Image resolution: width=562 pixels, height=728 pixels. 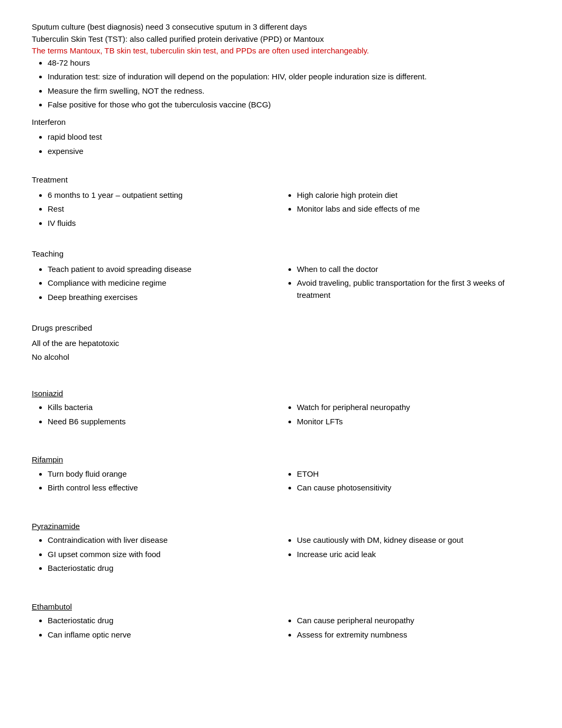 What do you see at coordinates (164, 210) in the screenshot?
I see `list-item: Rest` at bounding box center [164, 210].